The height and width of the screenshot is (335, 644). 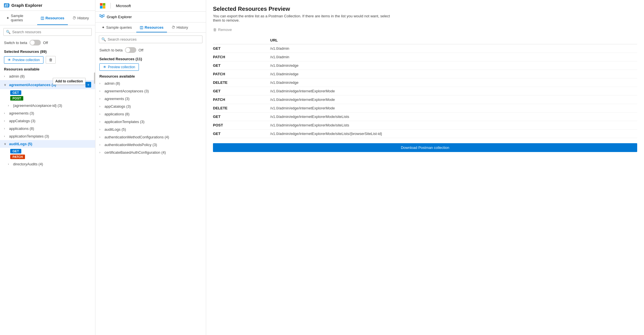 I want to click on tab-resources-mid: ◫ Resources, so click(x=152, y=27).